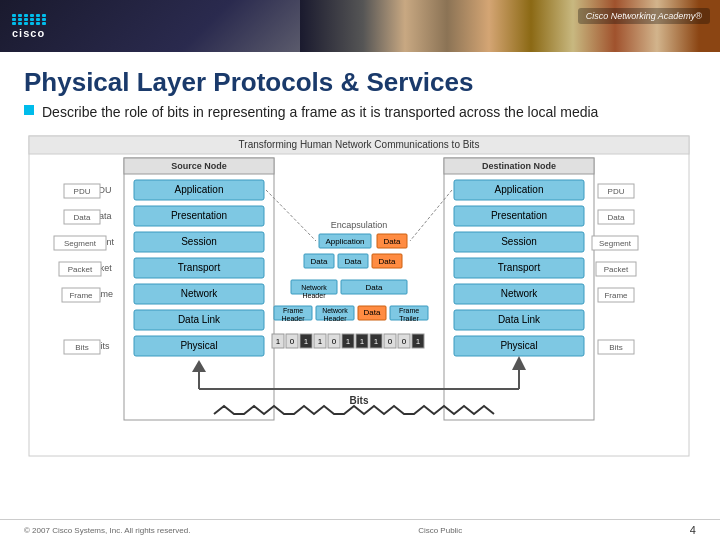 This screenshot has width=720, height=540. What do you see at coordinates (28, 33) in the screenshot?
I see `cisco-logo-text: cisco` at bounding box center [28, 33].